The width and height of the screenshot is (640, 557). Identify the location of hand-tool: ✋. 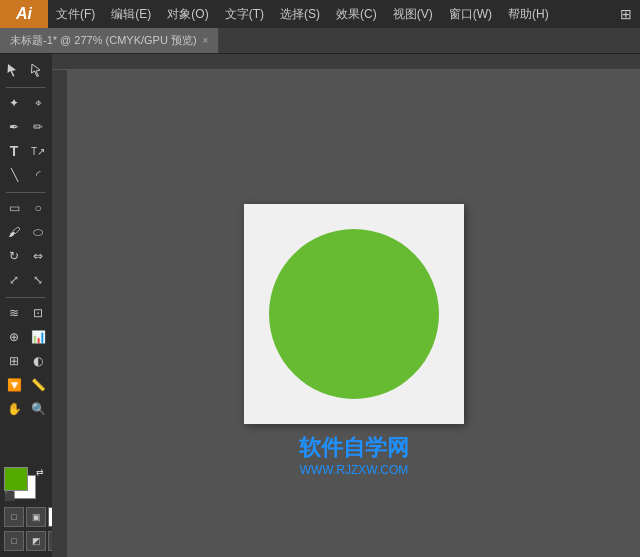
(14, 409).